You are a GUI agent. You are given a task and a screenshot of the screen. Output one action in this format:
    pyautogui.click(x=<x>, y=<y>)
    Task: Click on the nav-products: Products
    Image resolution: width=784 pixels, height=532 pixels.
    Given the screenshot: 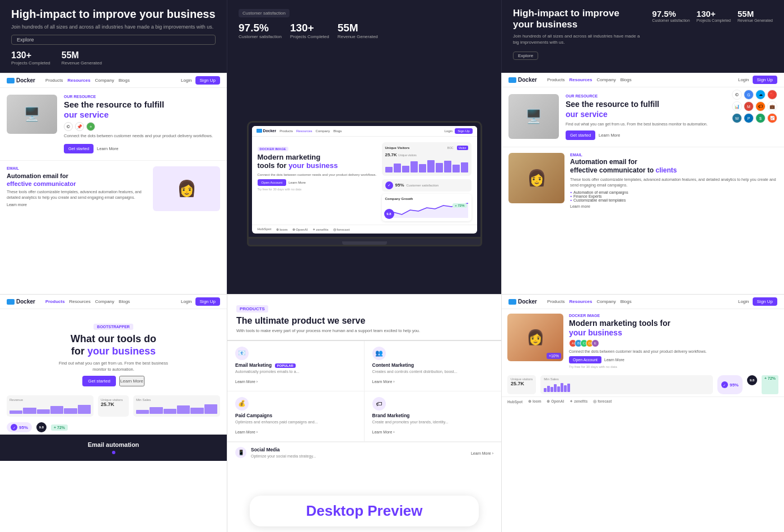 What is the action you would take?
    pyautogui.click(x=54, y=81)
    